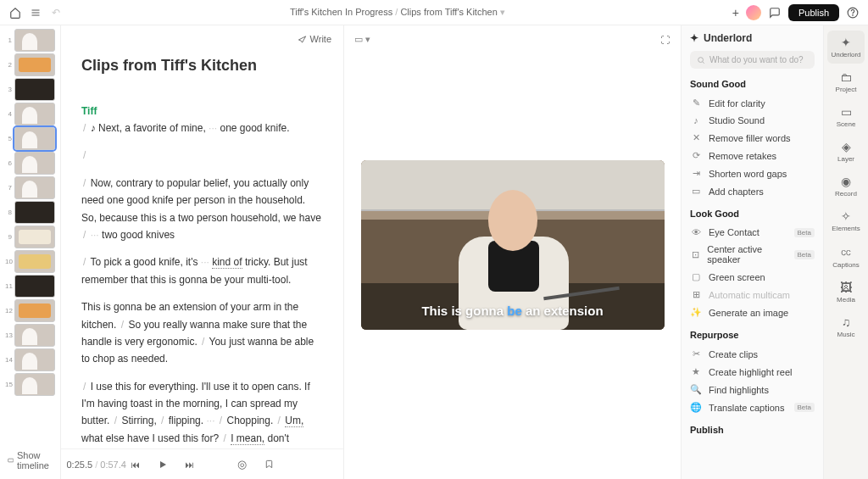 This screenshot has width=868, height=479. Describe the element at coordinates (202, 464) in the screenshot. I see `play-bar: 0:25.5 / 0:57.4 ⏮ ⏭ ◎` at that location.